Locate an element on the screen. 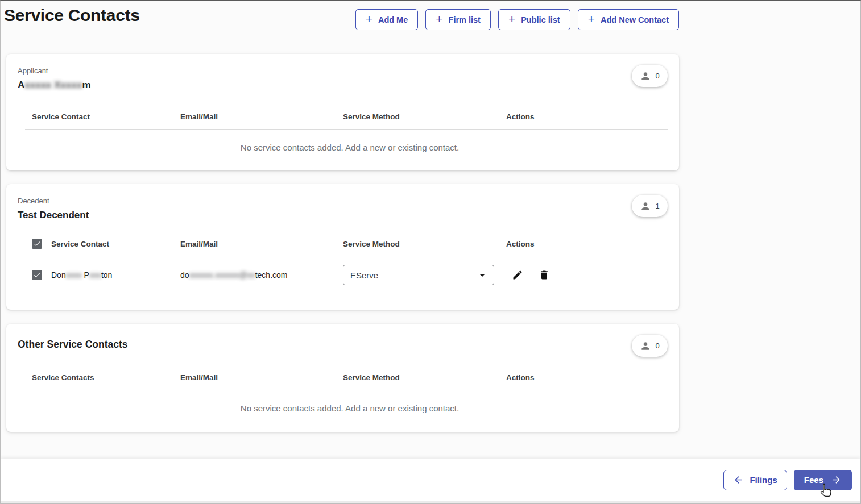  select-all-checkbox is located at coordinates (37, 244).